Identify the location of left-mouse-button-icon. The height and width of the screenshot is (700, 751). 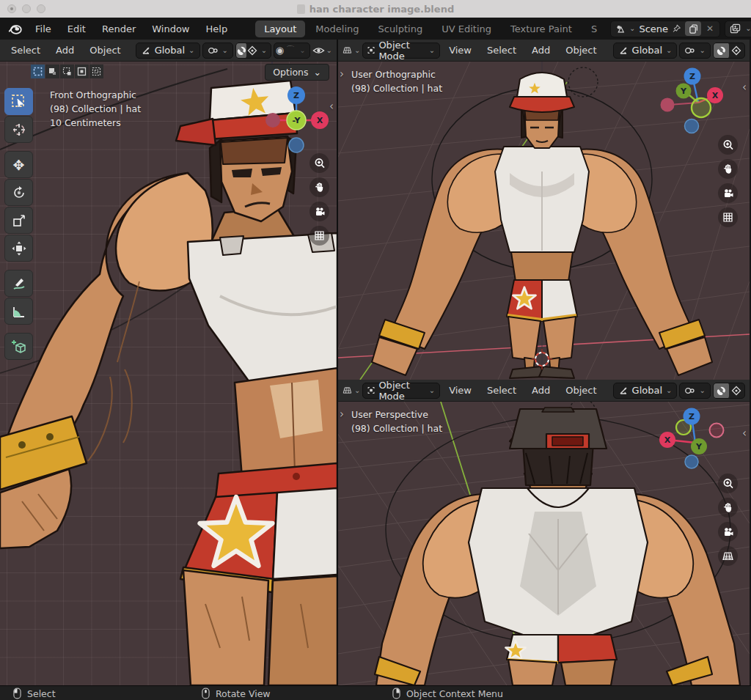
(18, 693).